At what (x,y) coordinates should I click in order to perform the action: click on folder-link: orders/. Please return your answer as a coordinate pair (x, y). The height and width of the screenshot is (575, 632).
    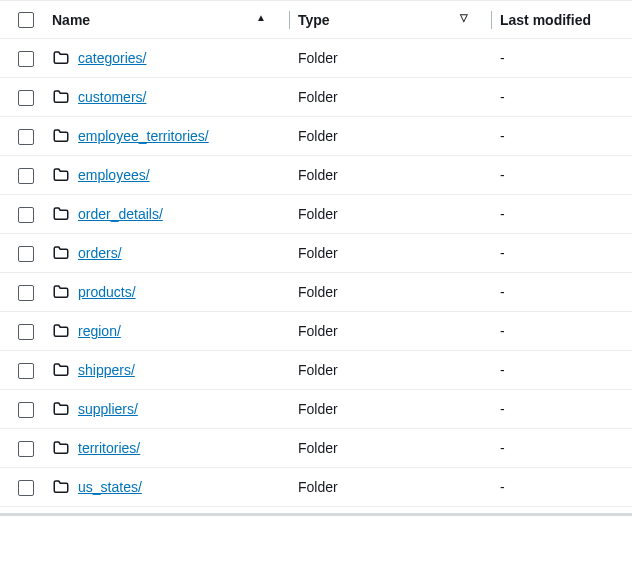
    Looking at the image, I should click on (100, 253).